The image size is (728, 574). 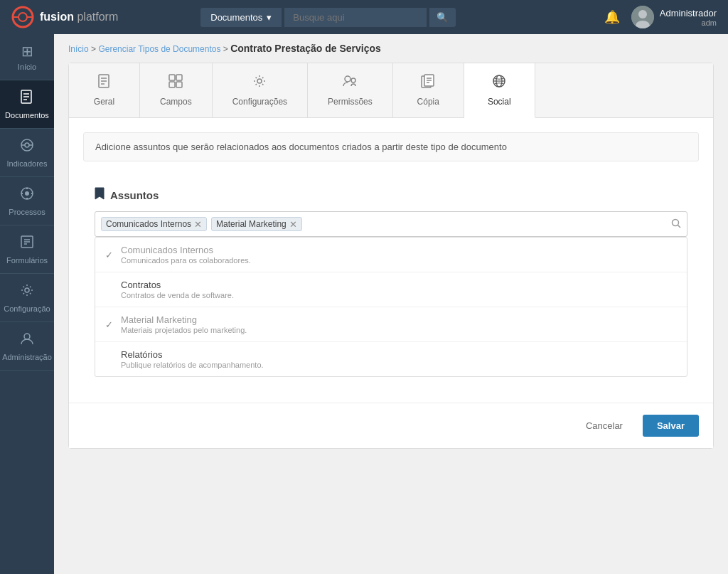 I want to click on breadcrumb-inicio: Início, so click(x=78, y=49).